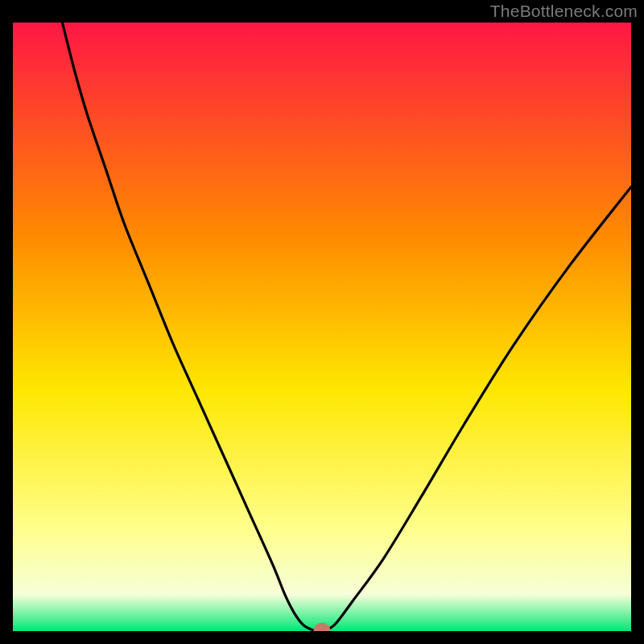  What do you see at coordinates (564, 11) in the screenshot?
I see `watermark-text: TheBottleneck.com` at bounding box center [564, 11].